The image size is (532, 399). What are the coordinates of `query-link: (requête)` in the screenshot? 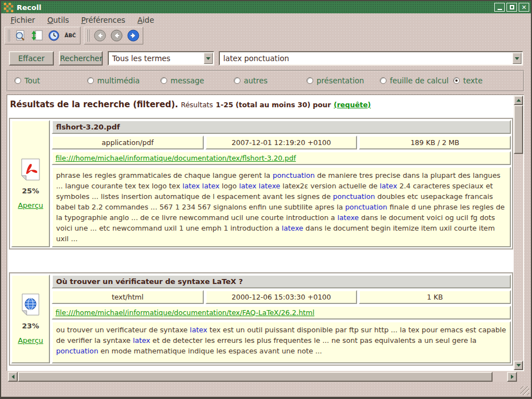 It's located at (352, 104).